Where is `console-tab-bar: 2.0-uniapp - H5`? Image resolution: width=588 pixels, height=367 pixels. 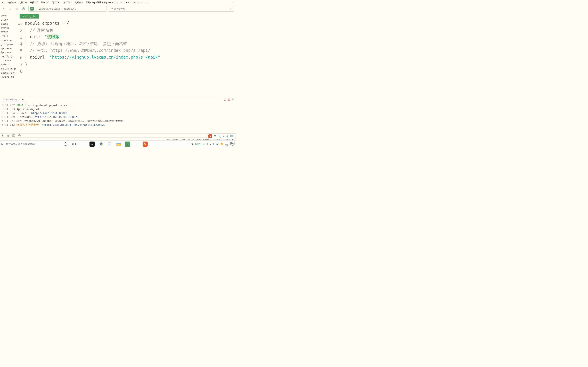 console-tab-bar: 2.0-uniapp - H5 is located at coordinates (118, 100).